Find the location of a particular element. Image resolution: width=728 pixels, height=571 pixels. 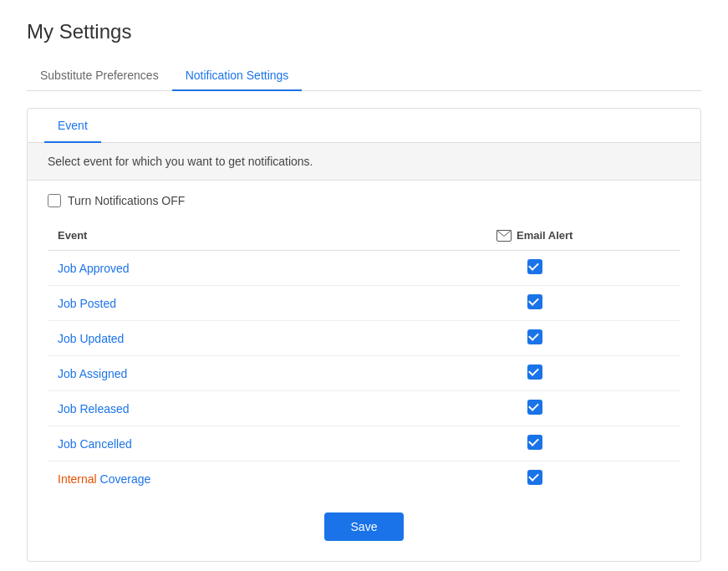

turn-off-checkbox is located at coordinates (54, 201).